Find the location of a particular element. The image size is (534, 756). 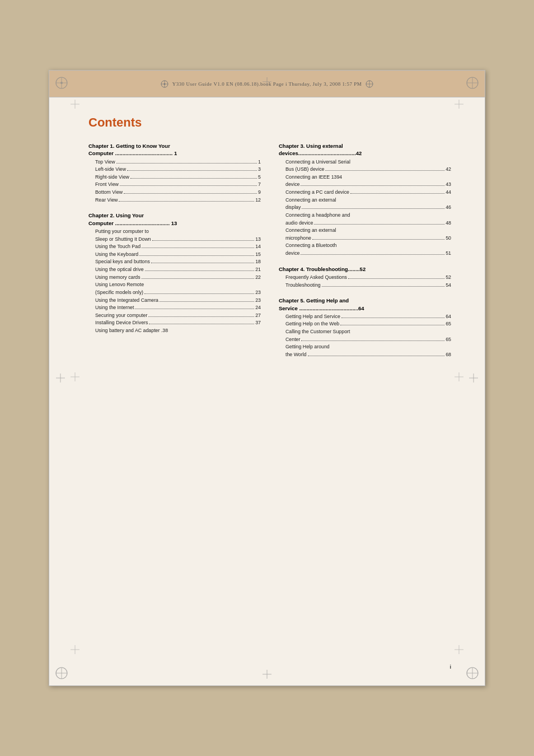

inner-crosshair-br is located at coordinates (459, 651).